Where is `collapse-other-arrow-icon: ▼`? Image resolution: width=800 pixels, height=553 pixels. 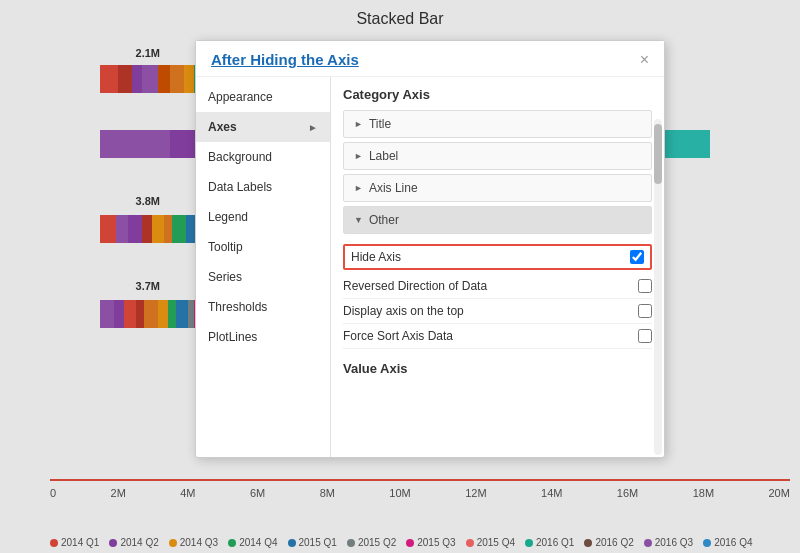 collapse-other-arrow-icon: ▼ is located at coordinates (358, 220).